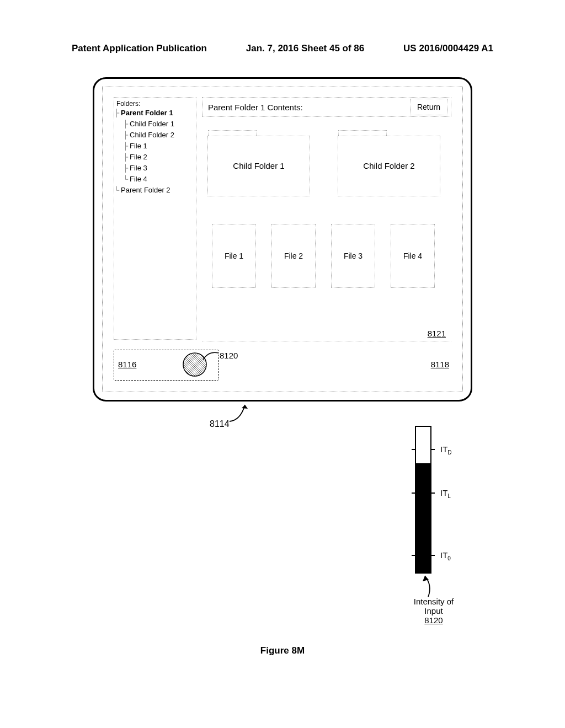 This screenshot has width=565, height=728. Describe the element at coordinates (446, 450) in the screenshot. I see `gauge-label-itd: ITD` at that location.